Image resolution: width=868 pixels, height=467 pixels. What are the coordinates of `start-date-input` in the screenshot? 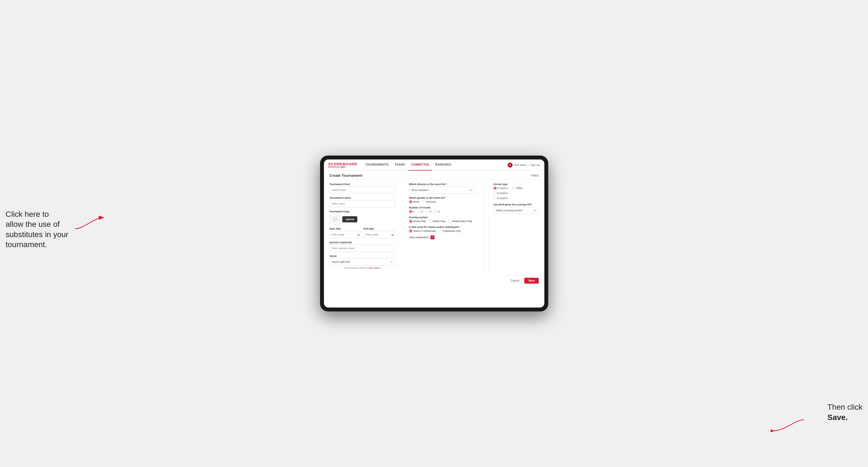 It's located at (346, 235).